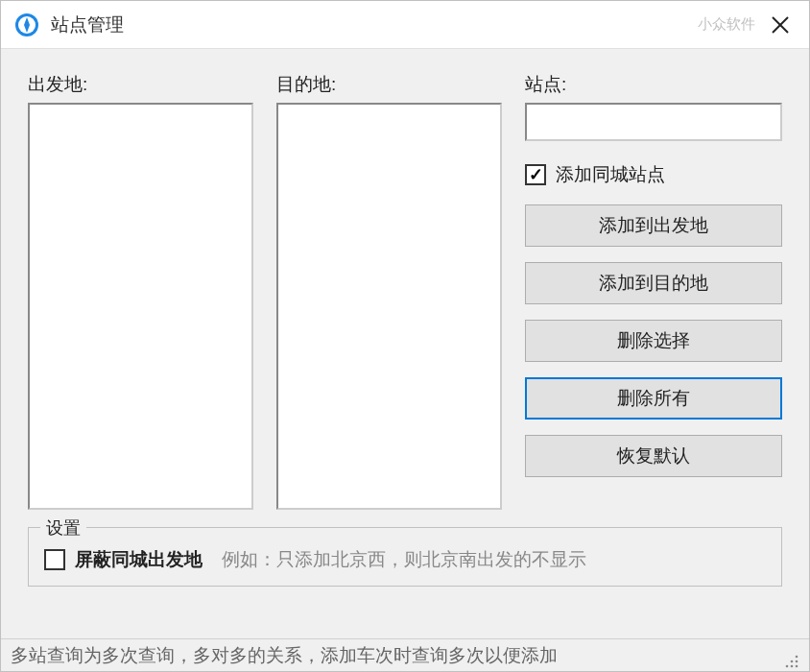 The width and height of the screenshot is (810, 672). What do you see at coordinates (610, 175) in the screenshot?
I see `same-city-checkbox-label: 添加同城站点` at bounding box center [610, 175].